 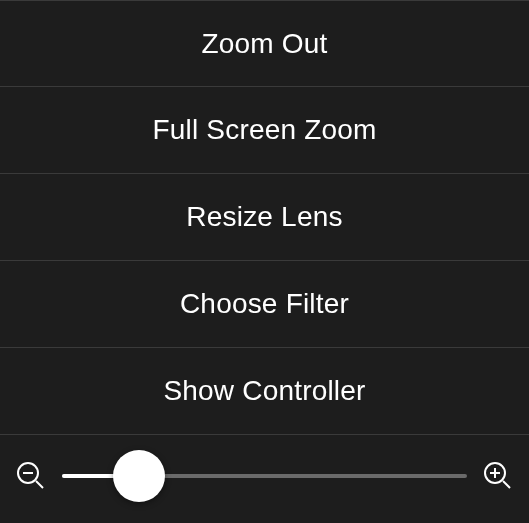 What do you see at coordinates (264, 44) in the screenshot?
I see `menu-item-label: Zoom Out` at bounding box center [264, 44].